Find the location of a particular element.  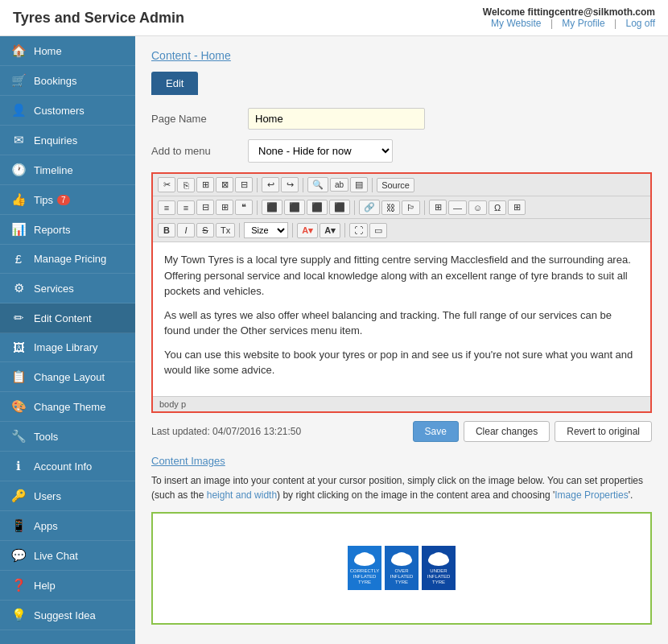

font-size-select: Size ▾ is located at coordinates (266, 230).